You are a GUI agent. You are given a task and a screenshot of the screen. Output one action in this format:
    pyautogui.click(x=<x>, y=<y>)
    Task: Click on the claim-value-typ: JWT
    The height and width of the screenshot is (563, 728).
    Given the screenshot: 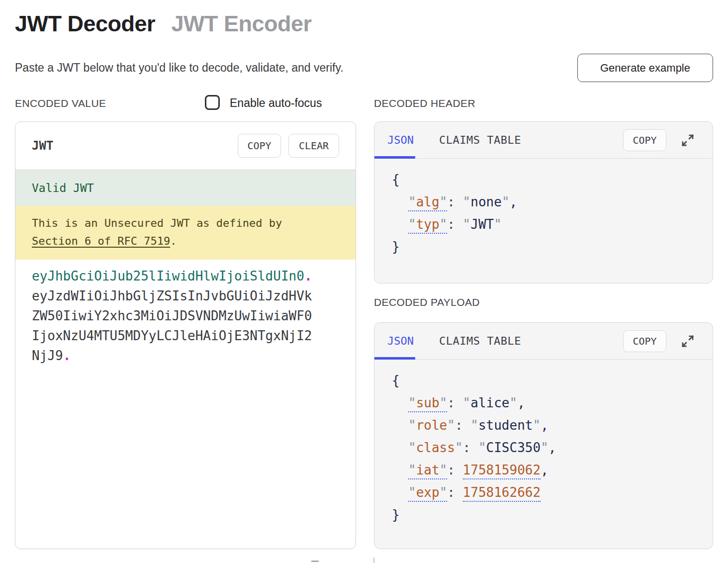 What is the action you would take?
    pyautogui.click(x=482, y=224)
    